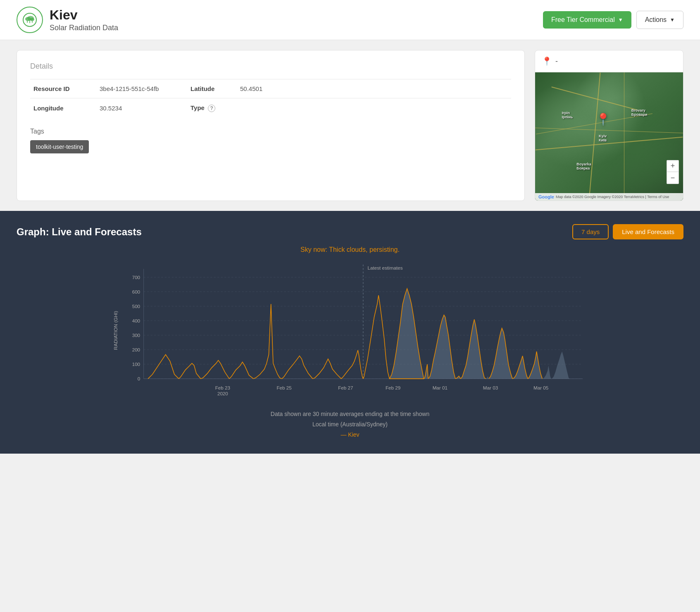 This screenshot has height=612, width=700. Describe the element at coordinates (385, 268) in the screenshot. I see `svg-text: Latest estimates` at that location.